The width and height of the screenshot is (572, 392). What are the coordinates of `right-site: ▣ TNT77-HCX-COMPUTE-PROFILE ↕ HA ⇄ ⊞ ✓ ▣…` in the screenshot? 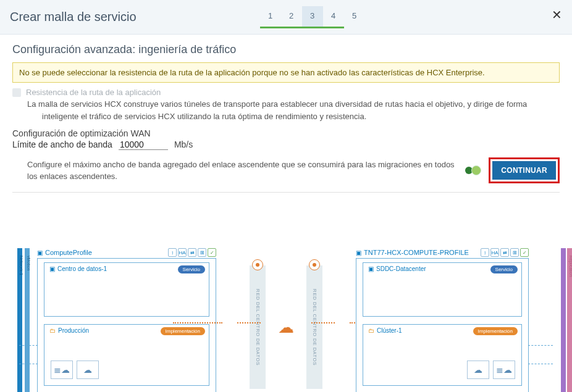 It's located at (458, 320).